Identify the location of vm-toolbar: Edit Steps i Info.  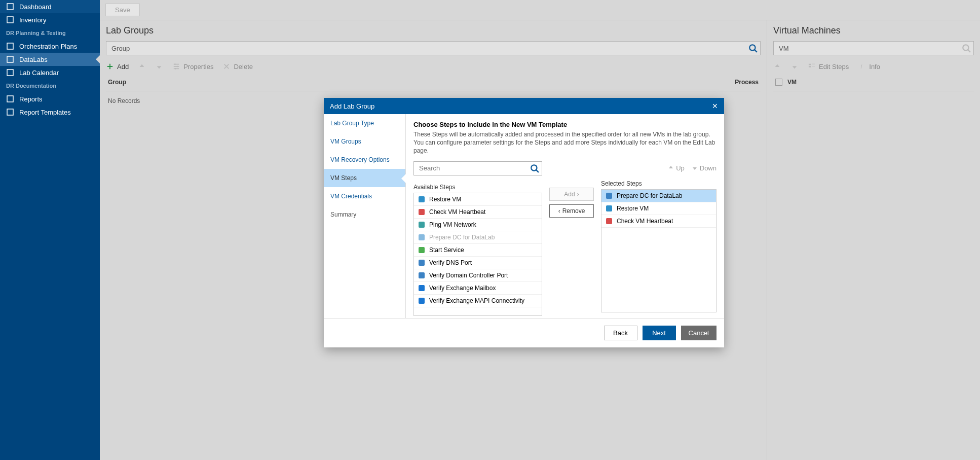
(874, 66).